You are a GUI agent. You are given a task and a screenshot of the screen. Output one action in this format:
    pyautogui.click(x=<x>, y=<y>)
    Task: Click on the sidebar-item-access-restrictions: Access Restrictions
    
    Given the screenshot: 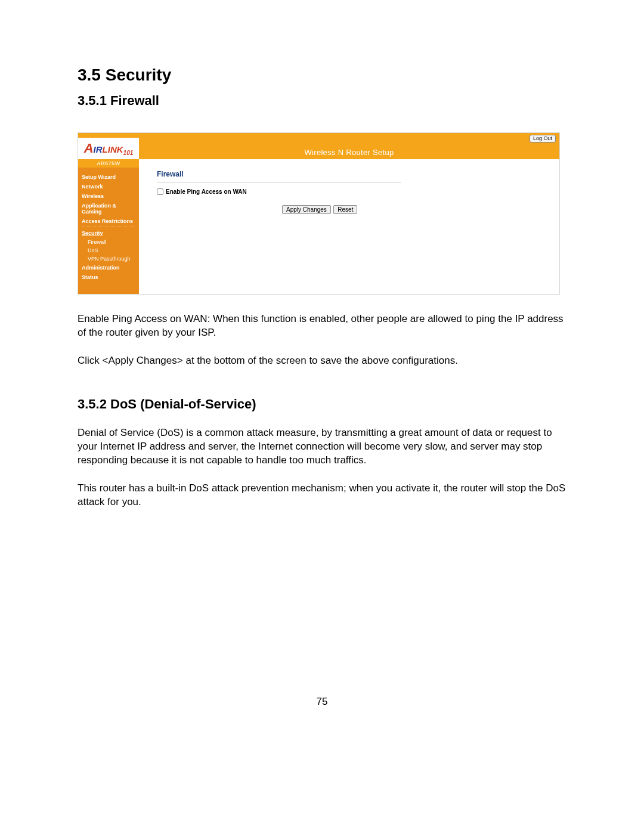 What is the action you would take?
    pyautogui.click(x=109, y=221)
    